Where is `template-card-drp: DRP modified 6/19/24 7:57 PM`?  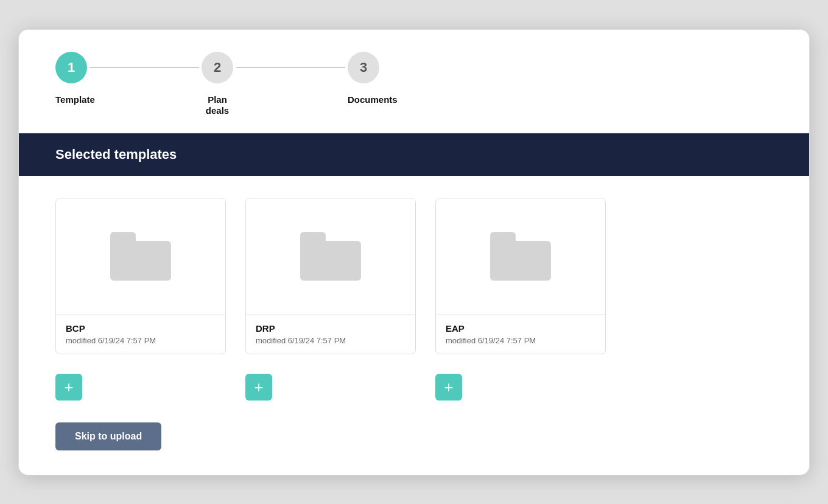 template-card-drp: DRP modified 6/19/24 7:57 PM is located at coordinates (331, 276).